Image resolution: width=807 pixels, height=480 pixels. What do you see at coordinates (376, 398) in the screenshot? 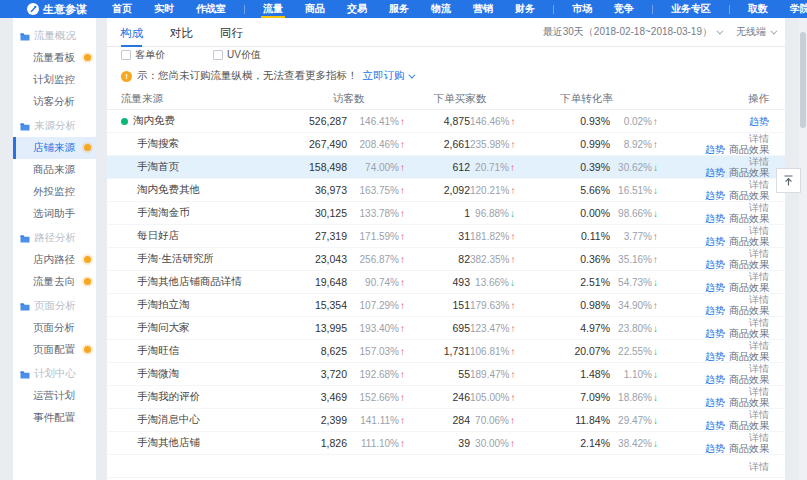
I see `visitors-change: 152.66%↑` at bounding box center [376, 398].